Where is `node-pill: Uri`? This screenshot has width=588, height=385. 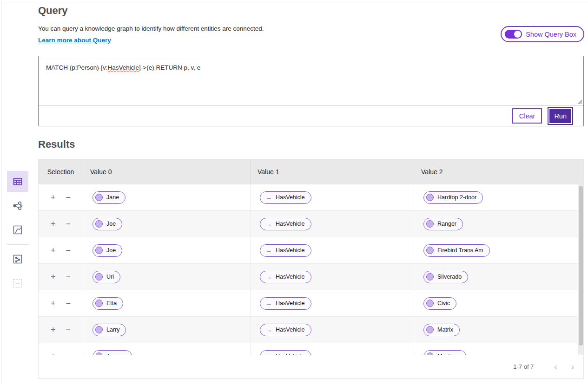 node-pill: Uri is located at coordinates (106, 277).